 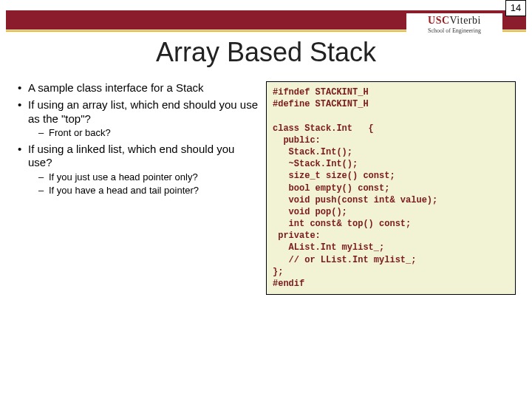 What do you see at coordinates (144, 133) in the screenshot?
I see `sub-bullet-item: Front or back?` at bounding box center [144, 133].